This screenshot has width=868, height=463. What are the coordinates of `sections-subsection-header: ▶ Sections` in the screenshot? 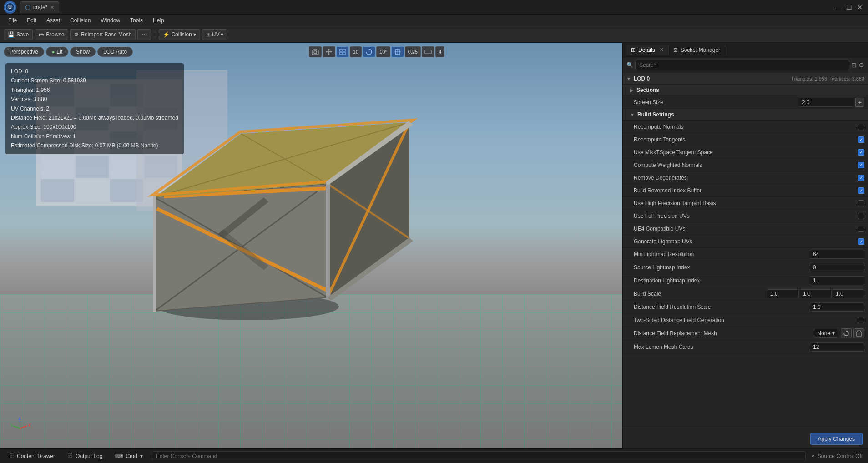 It's located at (745, 90).